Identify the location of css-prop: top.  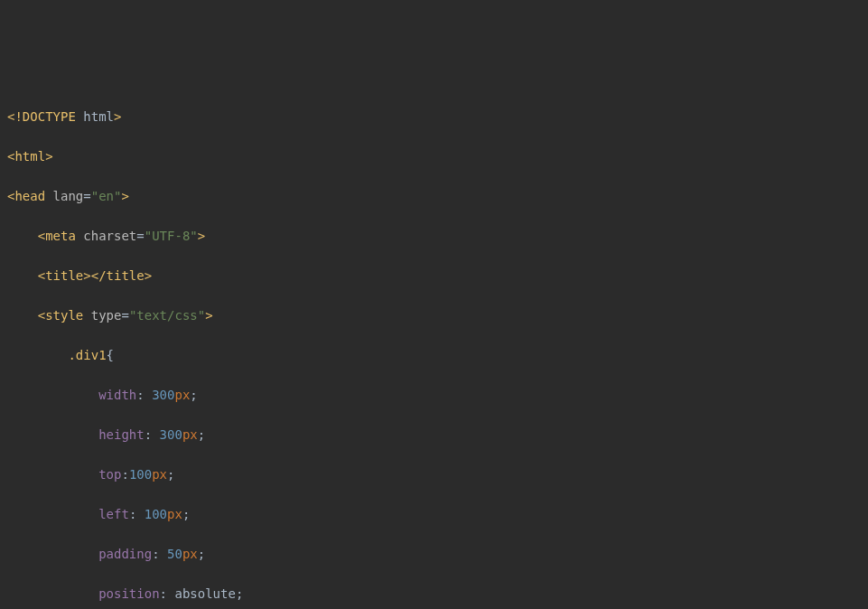
(110, 474).